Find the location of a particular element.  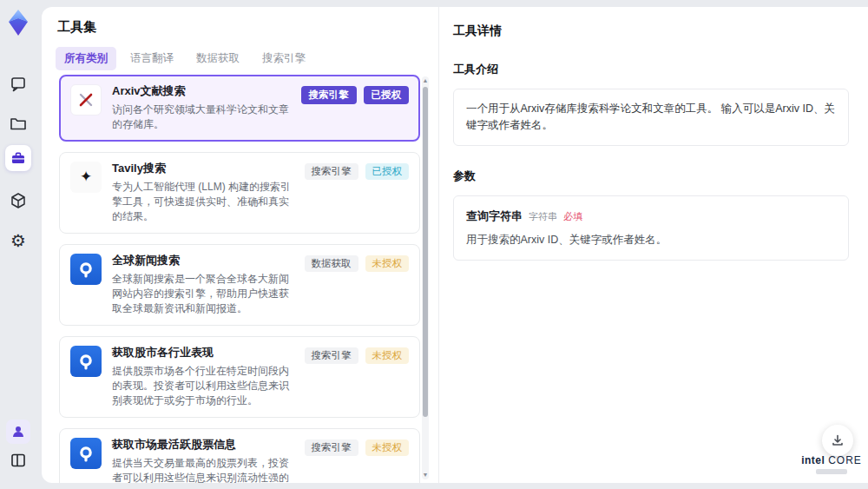

tool-description: 提供股票市场各个行业在特定时间段内的表现。投资者可以利用这些信息来识别表现优于或… is located at coordinates (204, 386).